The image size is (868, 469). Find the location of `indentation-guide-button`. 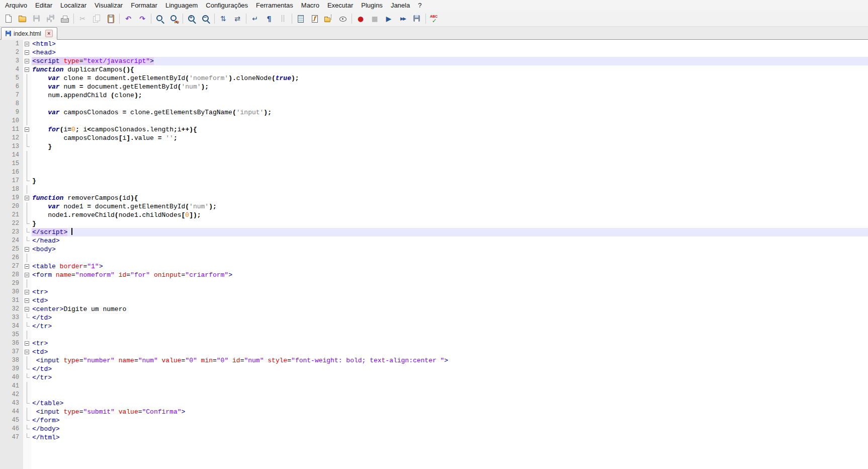

indentation-guide-button is located at coordinates (283, 19).